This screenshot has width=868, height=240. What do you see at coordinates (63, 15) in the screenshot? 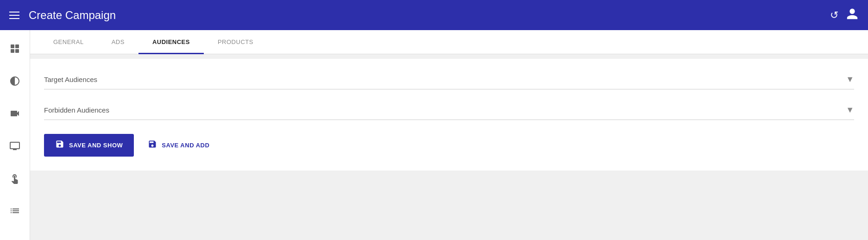
I see `header-left: Create Campaign` at bounding box center [63, 15].